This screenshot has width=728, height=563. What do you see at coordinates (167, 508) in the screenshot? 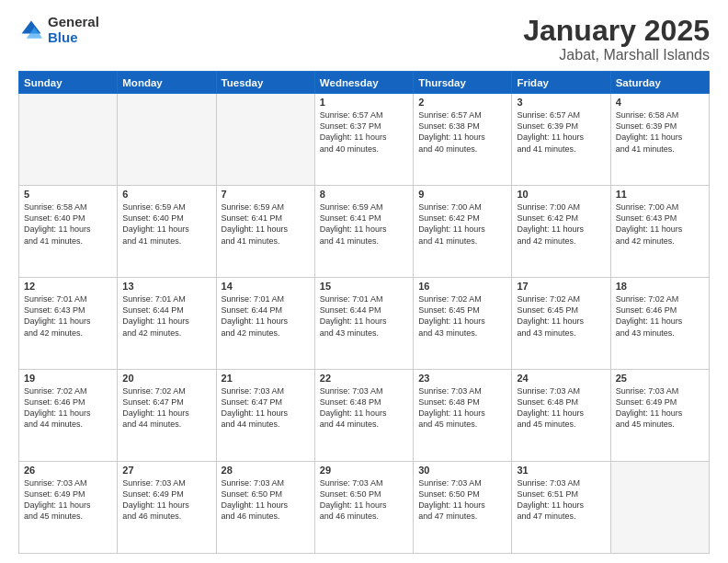
I see `calendar-cell: 27Sunrise: 7:03 AM Sunset: 6:49 PM Dayli…` at bounding box center [167, 508].